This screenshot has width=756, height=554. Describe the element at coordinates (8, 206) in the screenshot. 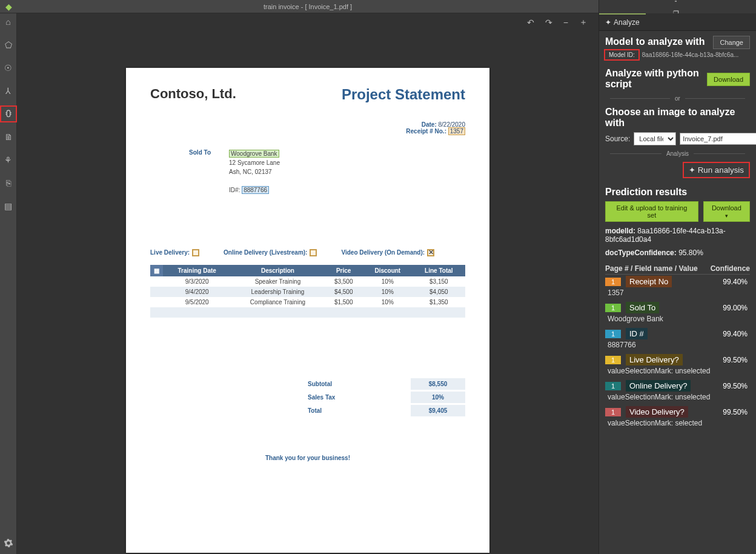

I see `page-icon: ▤` at that location.